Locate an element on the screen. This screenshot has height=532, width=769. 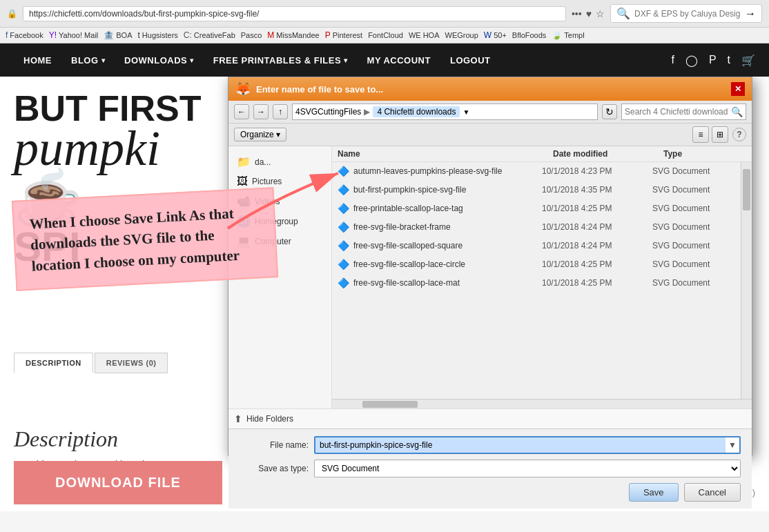
dialog-path-toolbar: ← → ↑ 4SVGCuttingFiles ▶ 4 Chicfetti dow… is located at coordinates (490, 112).